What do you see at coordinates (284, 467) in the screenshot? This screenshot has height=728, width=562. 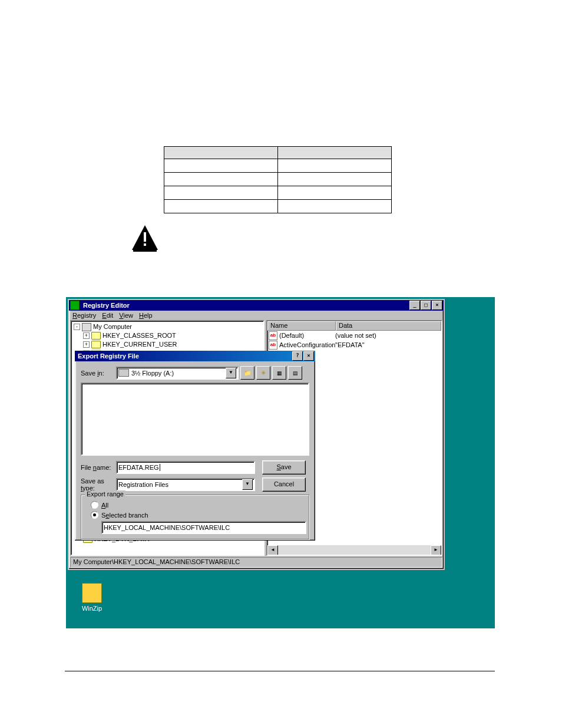 I see `save-button: Save` at bounding box center [284, 467].